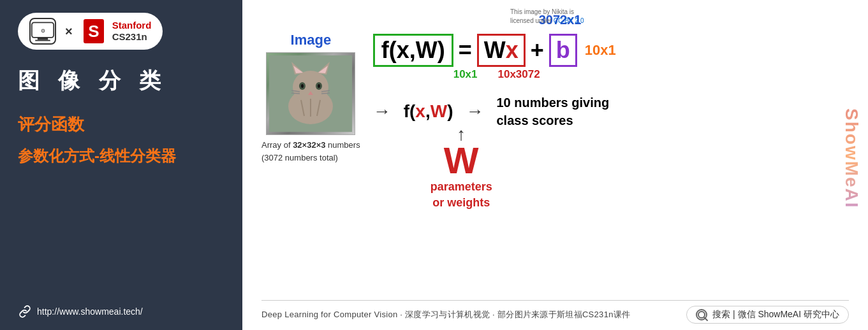 This screenshot has width=868, height=330. I want to click on image-section: Image, so click(311, 98).